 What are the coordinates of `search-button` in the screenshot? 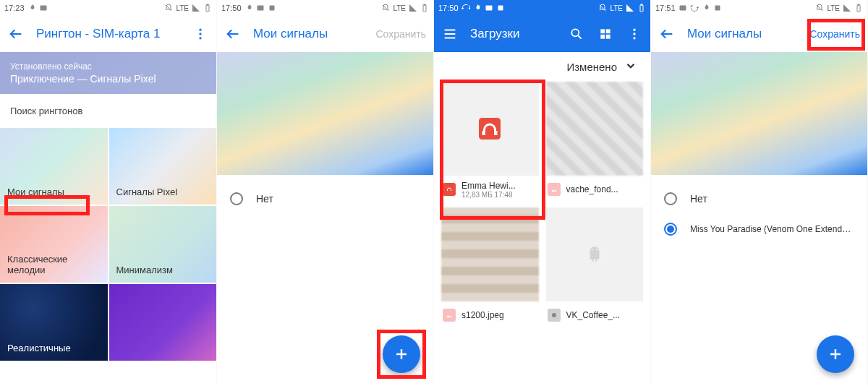 It's located at (576, 34).